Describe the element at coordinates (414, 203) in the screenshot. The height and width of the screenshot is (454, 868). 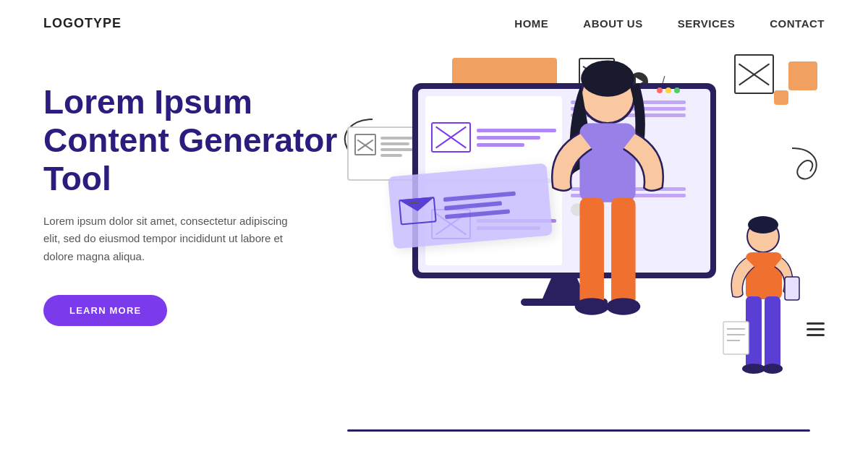
I see `dash` at that location.